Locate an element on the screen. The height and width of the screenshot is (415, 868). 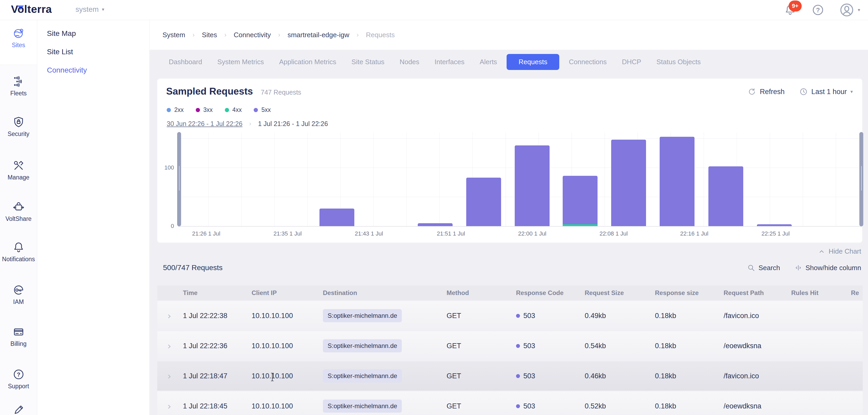
table-row: ›1 Jul 22:22:3810.10.10.100S:optiker-mic… is located at coordinates (510, 316).